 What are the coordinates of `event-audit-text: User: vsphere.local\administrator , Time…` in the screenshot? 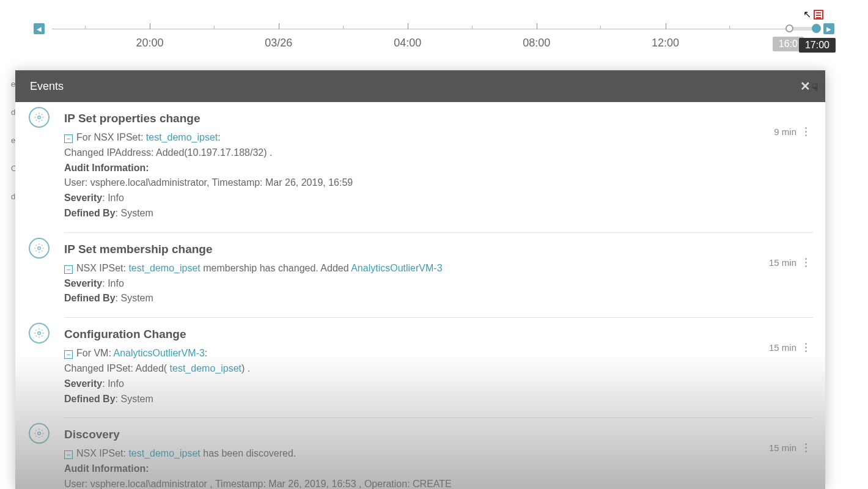 It's located at (411, 483).